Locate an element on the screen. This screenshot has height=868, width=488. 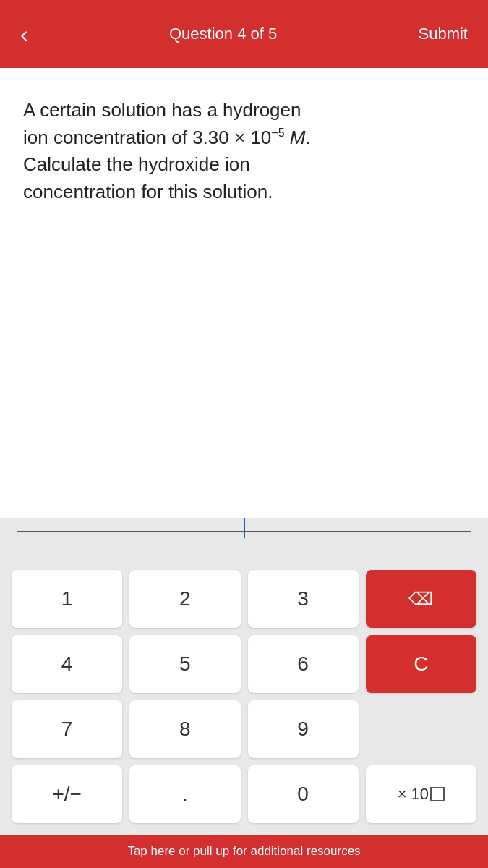
key-6: 6 is located at coordinates (304, 664).